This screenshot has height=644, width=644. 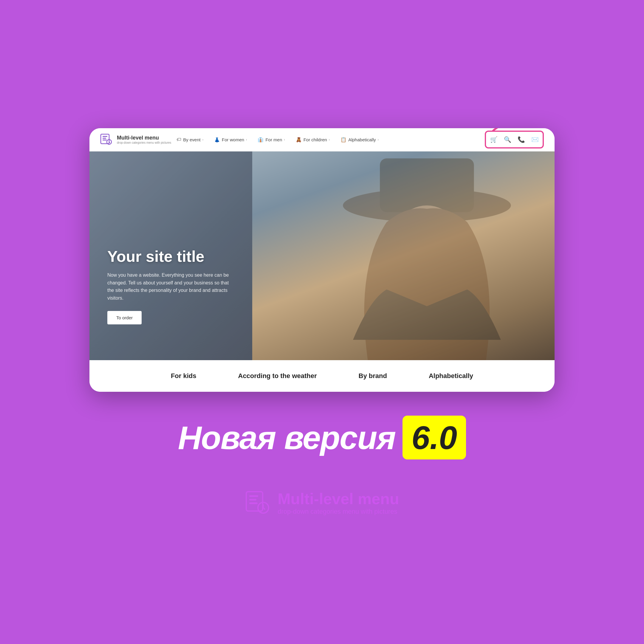 What do you see at coordinates (274, 140) in the screenshot?
I see `nav-item-for-men-label: For men` at bounding box center [274, 140].